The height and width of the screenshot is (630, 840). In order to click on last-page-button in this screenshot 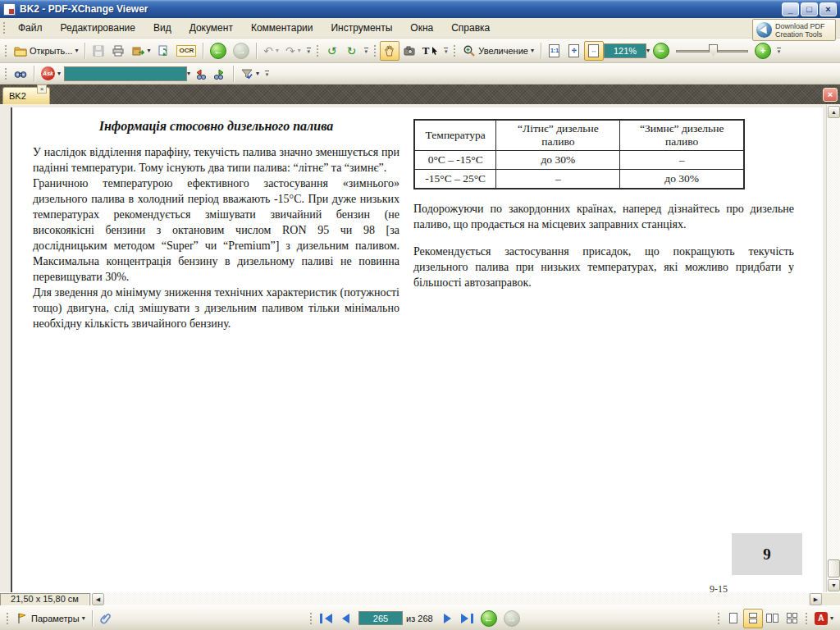, I will do `click(468, 619)`.